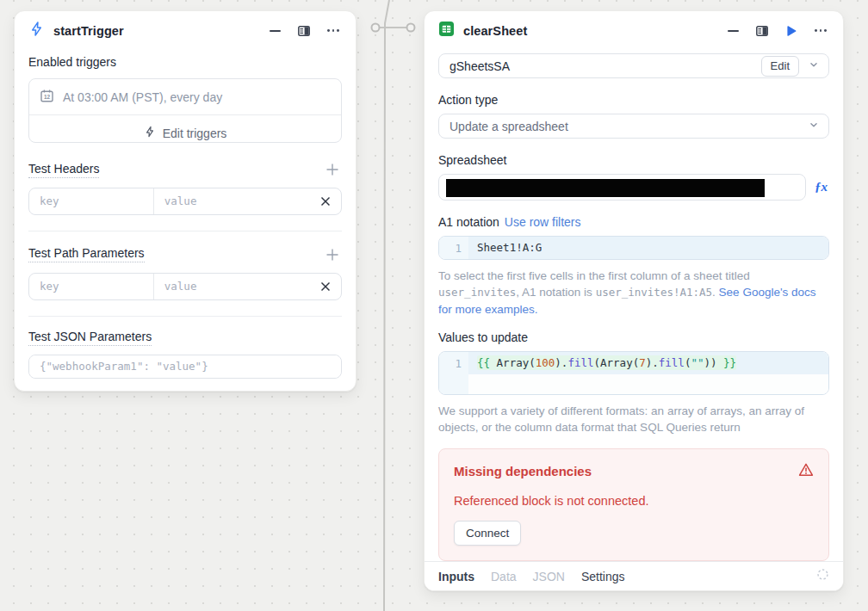 This screenshot has height=611, width=868. I want to click on missing-dependencies-alert: Missing dependencies Referenced block is…, so click(634, 504).